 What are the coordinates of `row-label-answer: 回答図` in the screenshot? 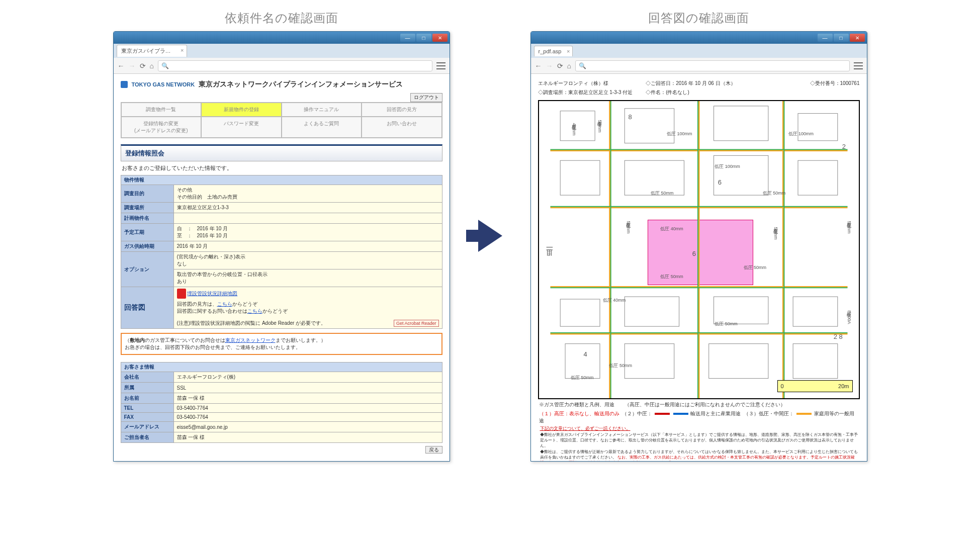 It's located at (147, 308).